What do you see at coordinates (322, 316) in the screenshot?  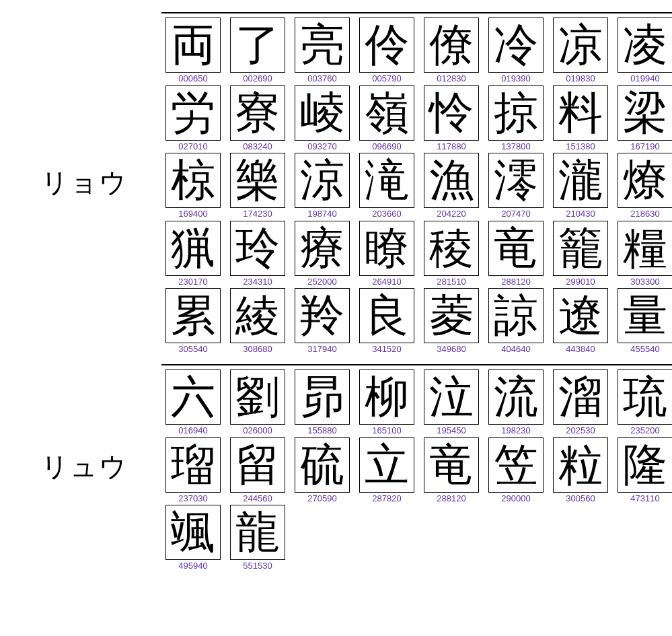 I see `kanji-glyph: 羚` at bounding box center [322, 316].